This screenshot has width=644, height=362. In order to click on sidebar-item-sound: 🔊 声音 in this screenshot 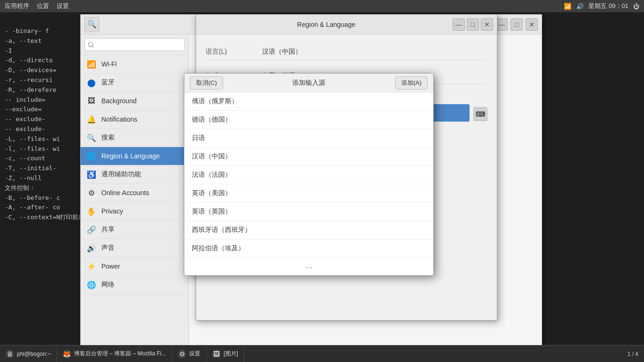, I will do `click(135, 248)`.